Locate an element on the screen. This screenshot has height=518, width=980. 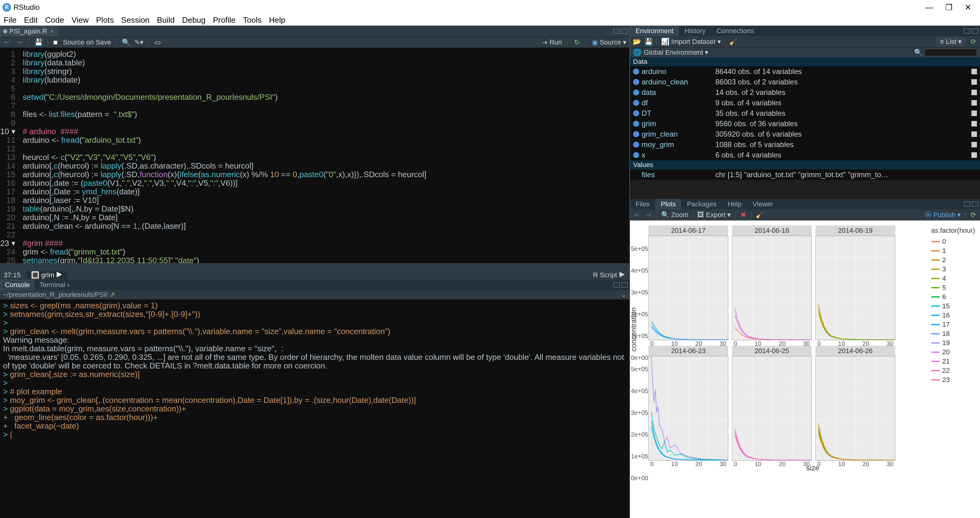
maximize-button: ❐ is located at coordinates (949, 8).